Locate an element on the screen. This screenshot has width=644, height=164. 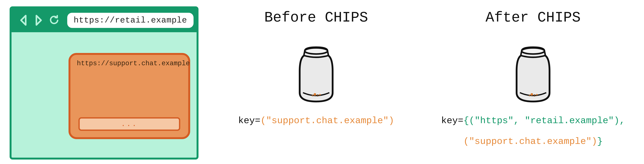
chat-input-dots: ... is located at coordinates (129, 124).